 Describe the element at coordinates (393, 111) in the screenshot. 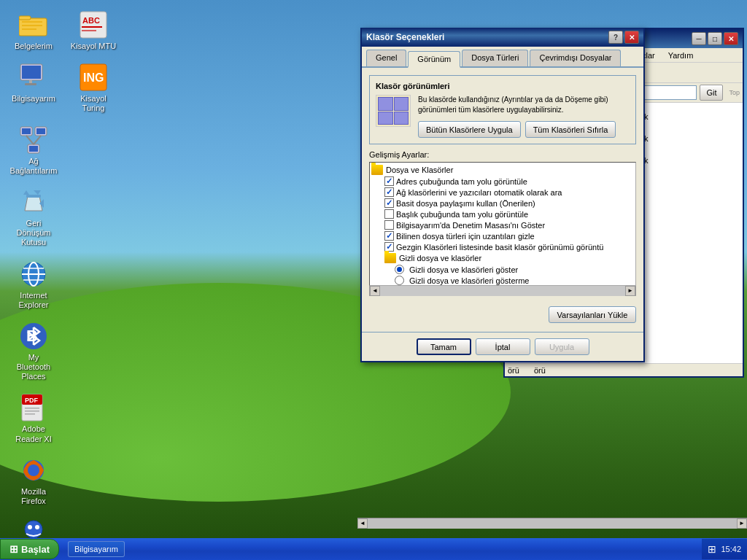

I see `folder-preview-icon` at that location.